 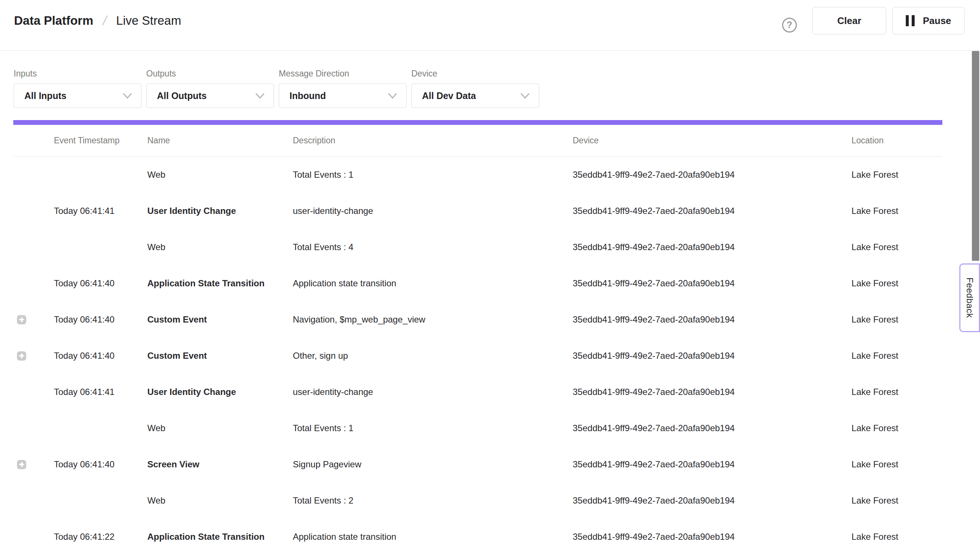 I want to click on column-header-location: Location, so click(x=896, y=140).